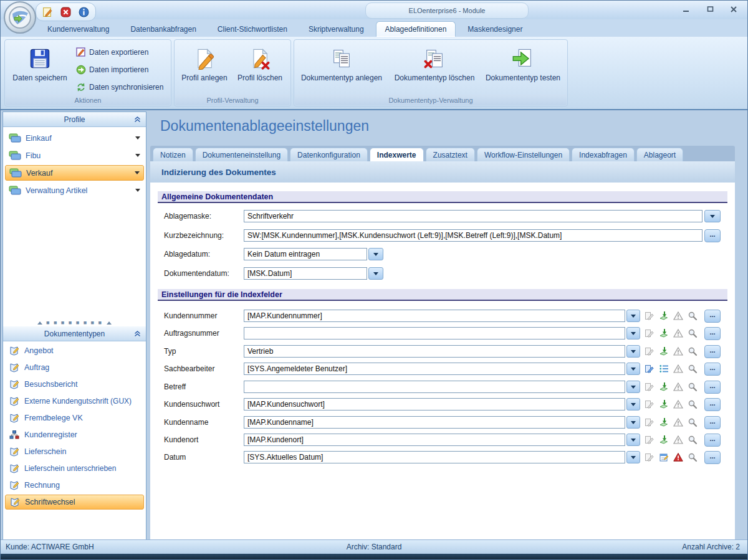 This screenshot has width=748, height=560. What do you see at coordinates (75, 485) in the screenshot?
I see `doctype-item-rechnung: Rechnung` at bounding box center [75, 485].